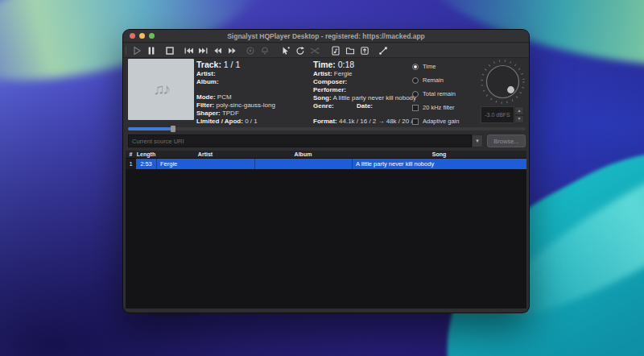  What do you see at coordinates (161, 89) in the screenshot?
I see `music-note-icon: ♫♪` at bounding box center [161, 89].